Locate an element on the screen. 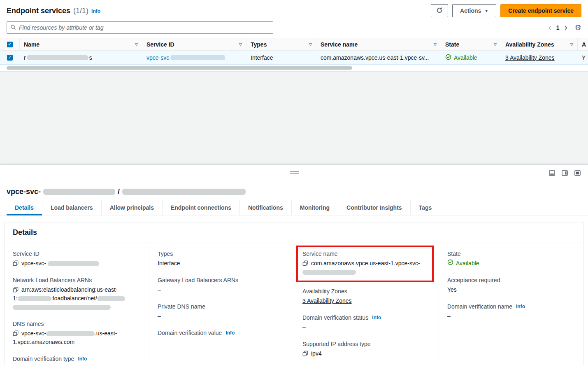 The height and width of the screenshot is (365, 588). tab-load-balancers: Load balancers is located at coordinates (72, 208).